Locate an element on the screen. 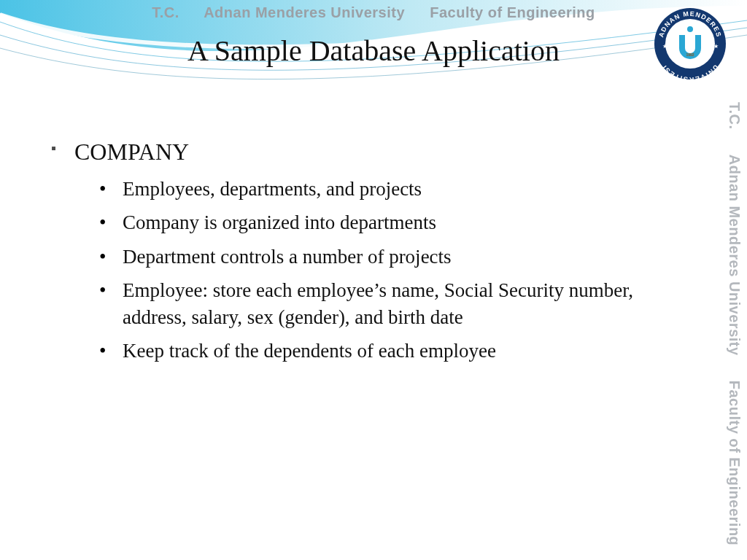 This screenshot has width=747, height=560. sub-bullet: Company is organized into departments is located at coordinates (369, 222).